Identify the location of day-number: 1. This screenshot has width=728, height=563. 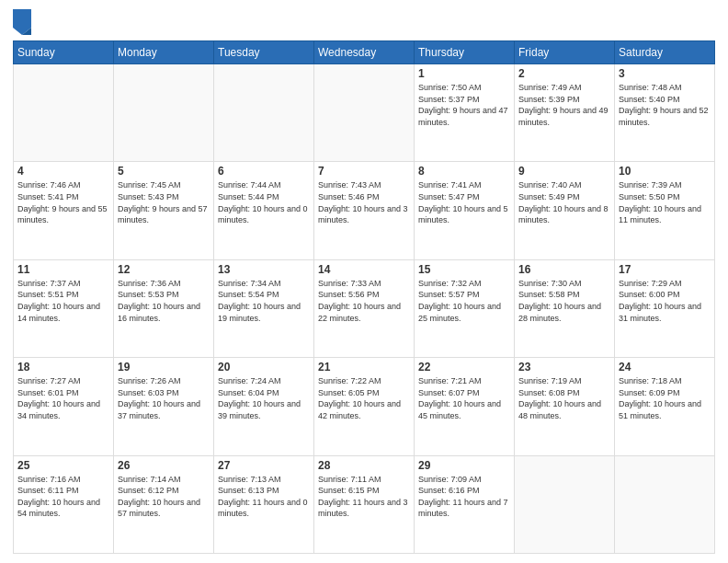
(464, 74).